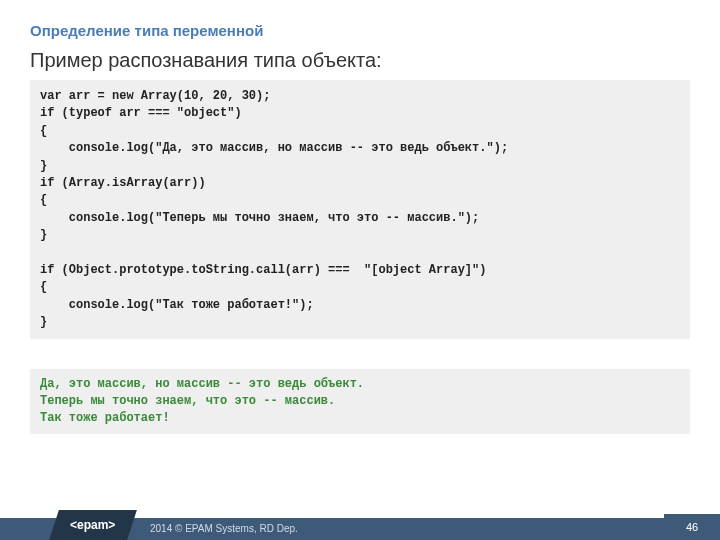 Image resolution: width=720 pixels, height=540 pixels. What do you see at coordinates (224, 529) in the screenshot?
I see `copyright: 2014 © EPAM Systems, RD Dep.` at bounding box center [224, 529].